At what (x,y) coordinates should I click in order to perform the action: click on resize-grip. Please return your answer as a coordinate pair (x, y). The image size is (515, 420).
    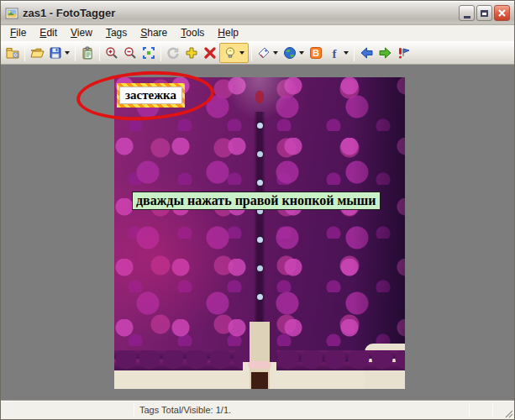
    Looking at the image, I should click on (507, 413).